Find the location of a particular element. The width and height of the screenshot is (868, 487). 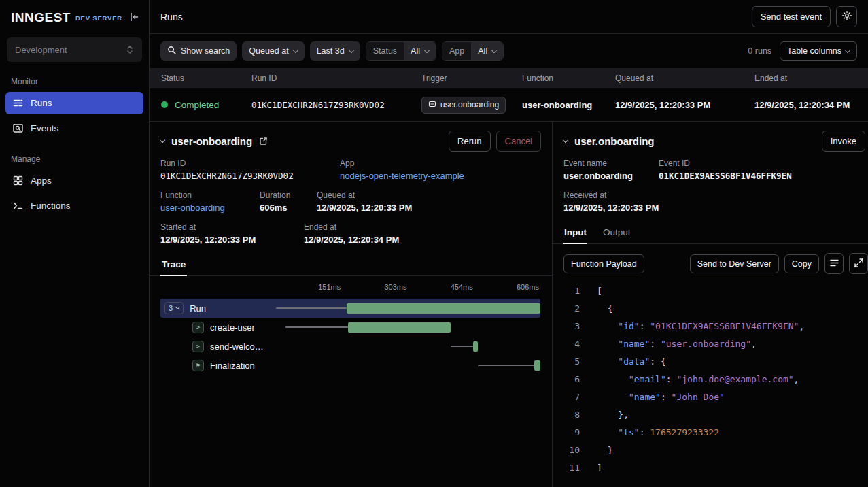

expand-button is located at coordinates (858, 264).